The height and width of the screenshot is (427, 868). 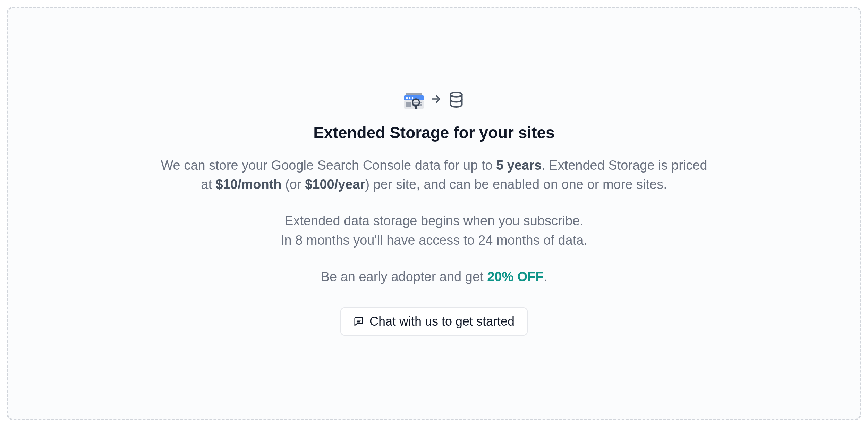 What do you see at coordinates (434, 100) in the screenshot?
I see `icon-row` at bounding box center [434, 100].